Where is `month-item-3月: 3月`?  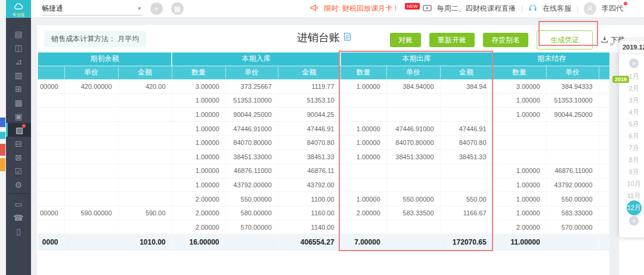 month-item-3月: 3月 is located at coordinates (631, 100).